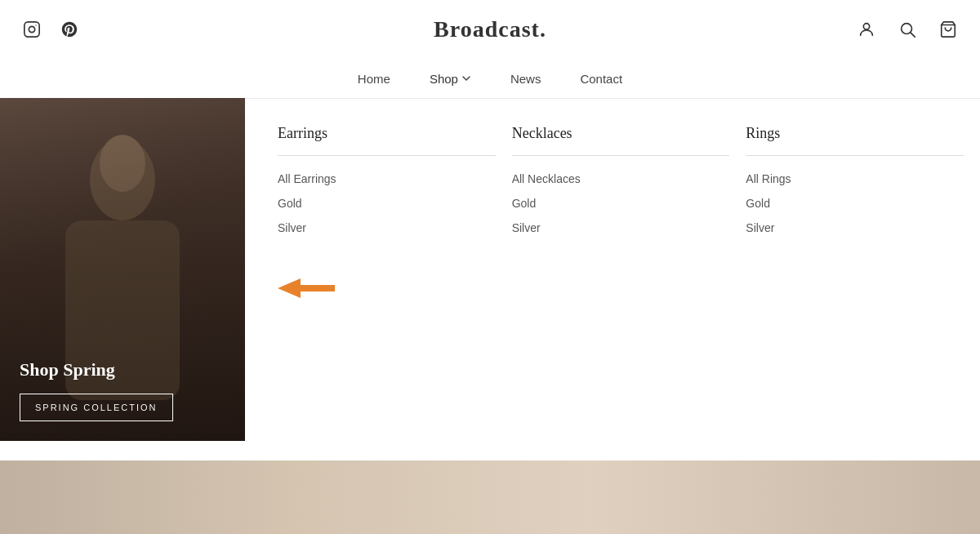  Describe the element at coordinates (907, 29) in the screenshot. I see `search-icon` at that location.